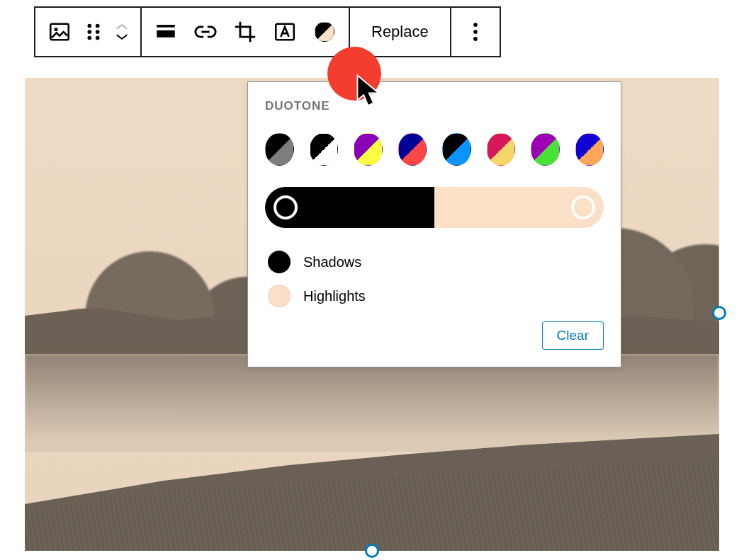  Describe the element at coordinates (325, 32) in the screenshot. I see `duotone-swatch-icon` at that location.